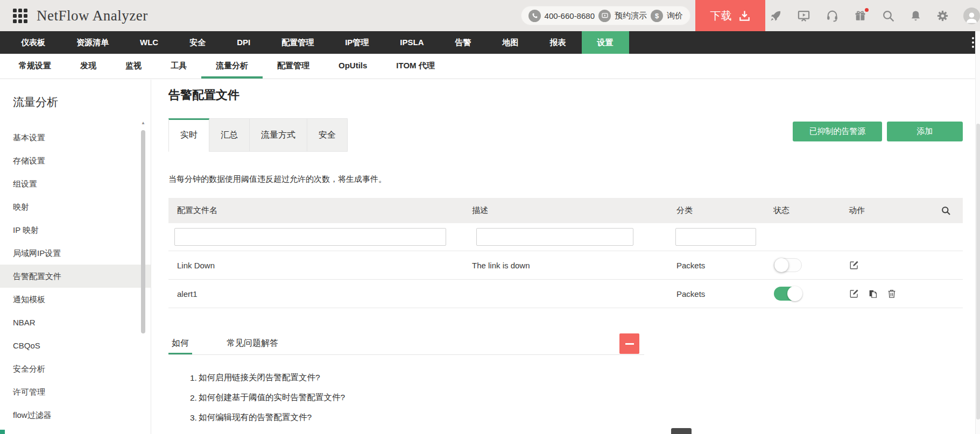 This screenshot has width=980, height=434. What do you see at coordinates (75, 230) in the screenshot?
I see `sidebar-item-ip-mapping: IP 映射` at bounding box center [75, 230].